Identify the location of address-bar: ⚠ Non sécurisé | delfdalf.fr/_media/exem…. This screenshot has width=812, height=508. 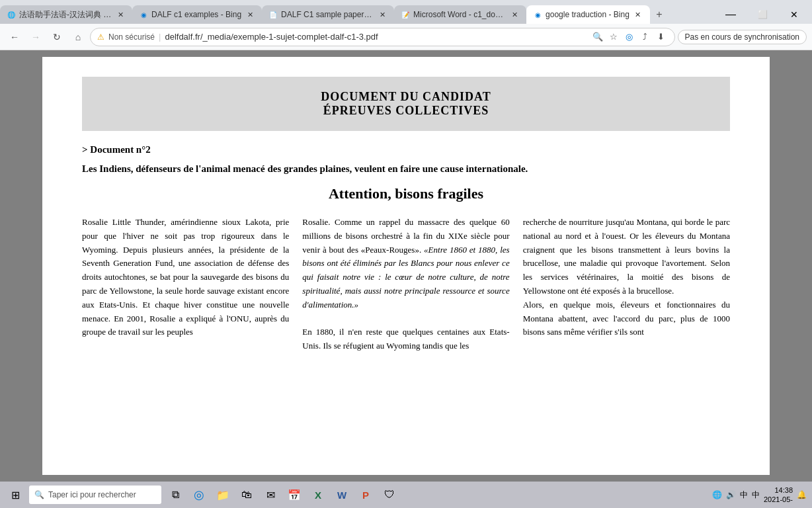
(382, 37).